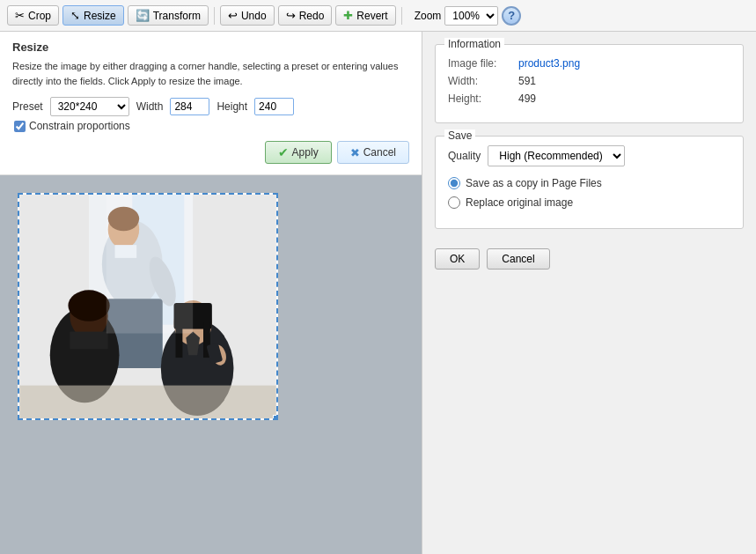 Image resolution: width=756 pixels, height=554 pixels. What do you see at coordinates (458, 259) in the screenshot?
I see `ok-button: OK` at bounding box center [458, 259].